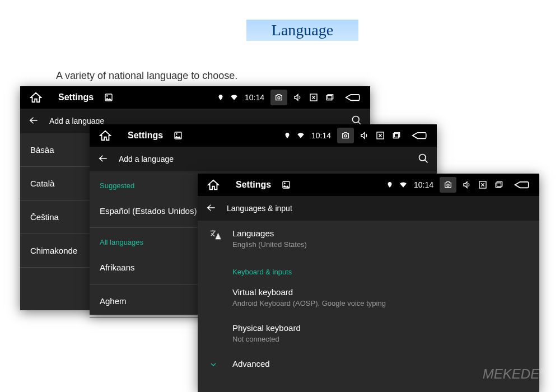  I want to click on chevron-down-icon, so click(213, 366).